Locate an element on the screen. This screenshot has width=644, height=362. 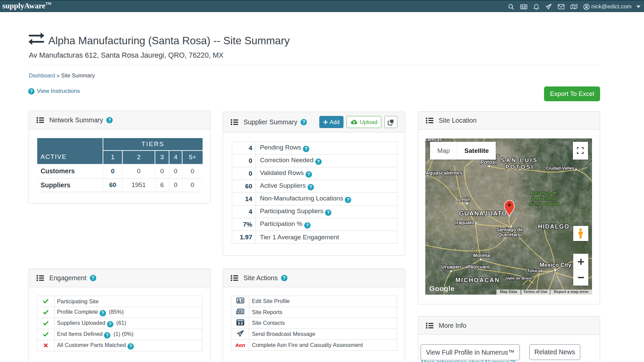
svg-text: GUANAJUATO is located at coordinates (483, 213).